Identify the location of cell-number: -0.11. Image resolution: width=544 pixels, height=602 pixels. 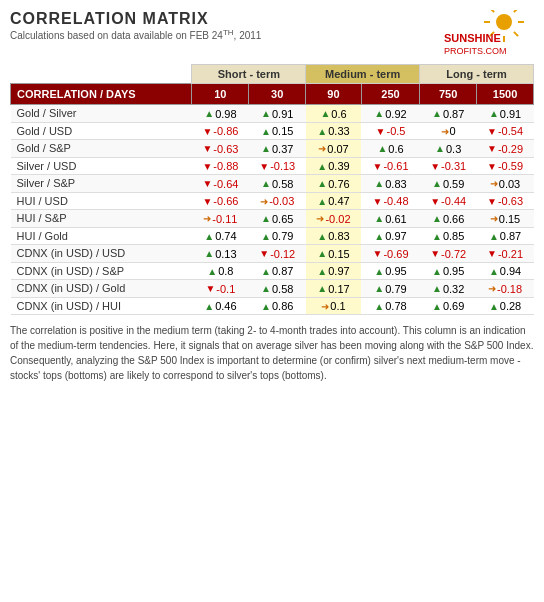
(224, 219).